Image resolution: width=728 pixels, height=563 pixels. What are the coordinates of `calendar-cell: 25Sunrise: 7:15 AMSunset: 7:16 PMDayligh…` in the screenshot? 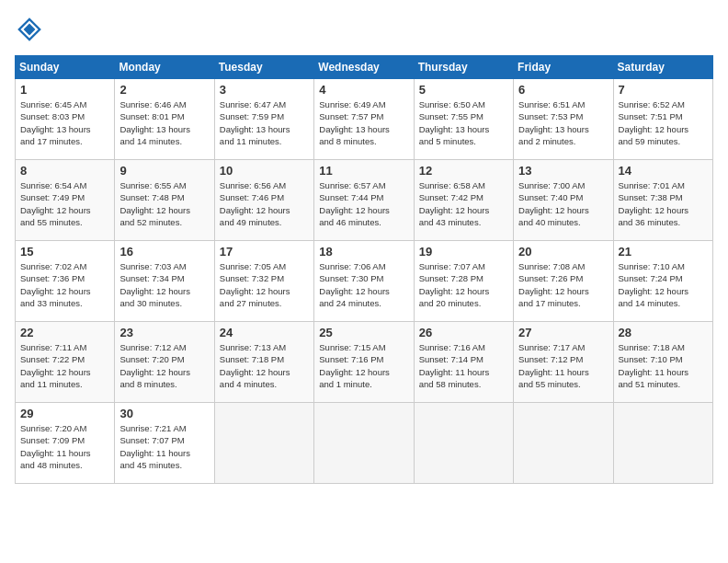 It's located at (364, 362).